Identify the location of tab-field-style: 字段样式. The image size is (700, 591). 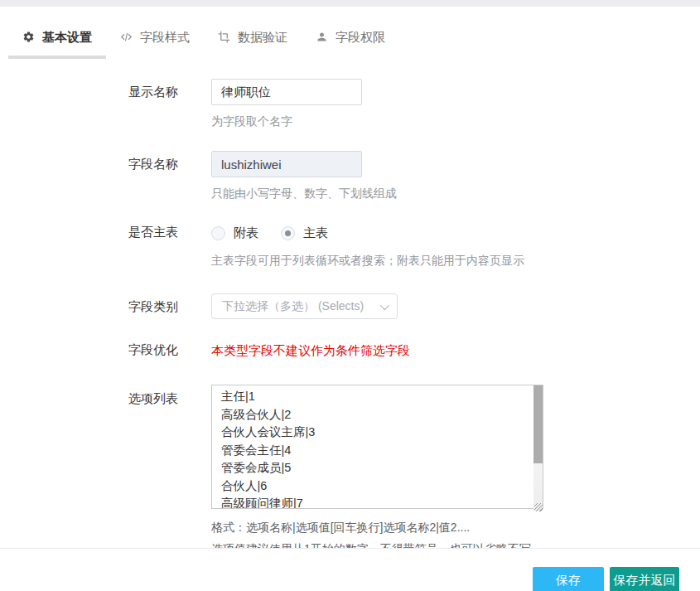
(155, 41).